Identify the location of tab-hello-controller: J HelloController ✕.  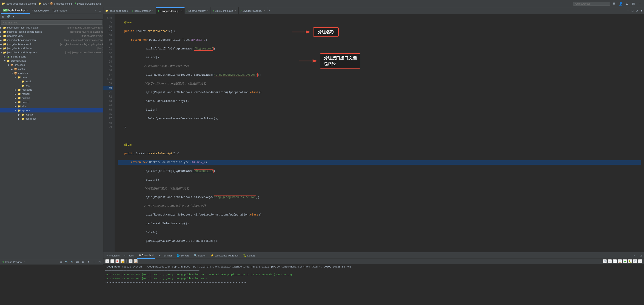
(143, 11).